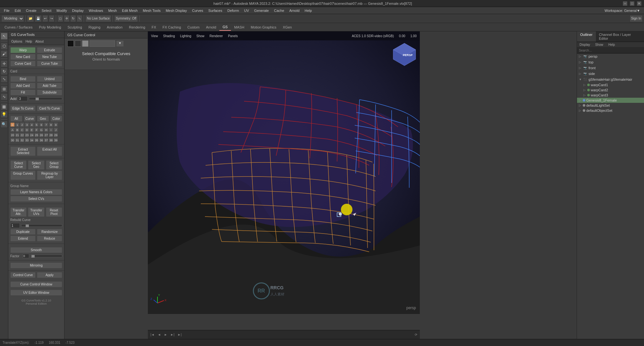 The image size is (644, 346). I want to click on menu-arnold: Arnold, so click(294, 11).